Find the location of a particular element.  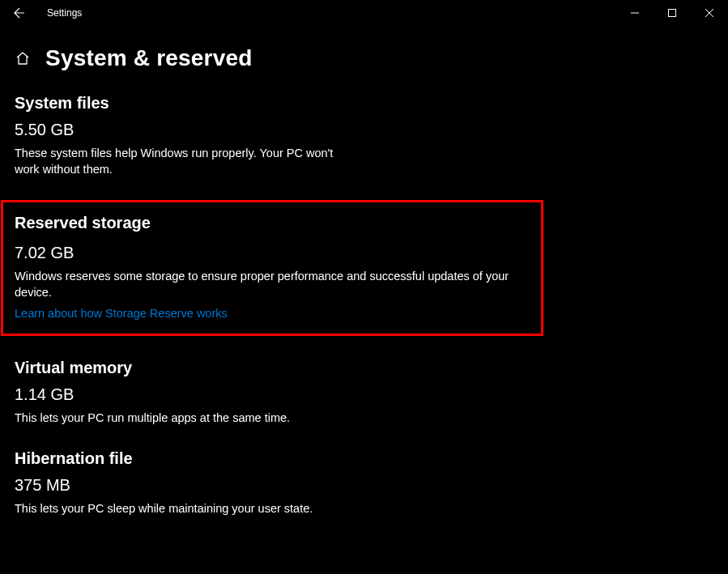

close-button is located at coordinates (709, 13).